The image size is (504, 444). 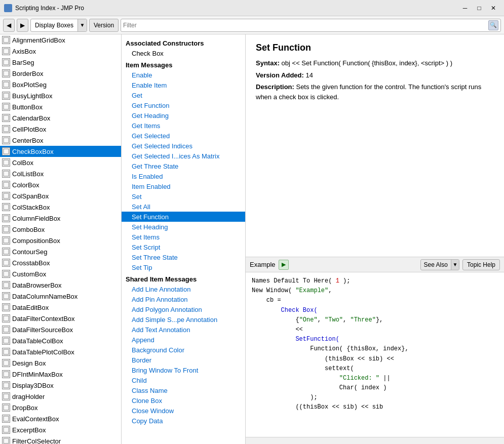 What do you see at coordinates (183, 176) in the screenshot?
I see `list-item: Is Enabled` at bounding box center [183, 176].